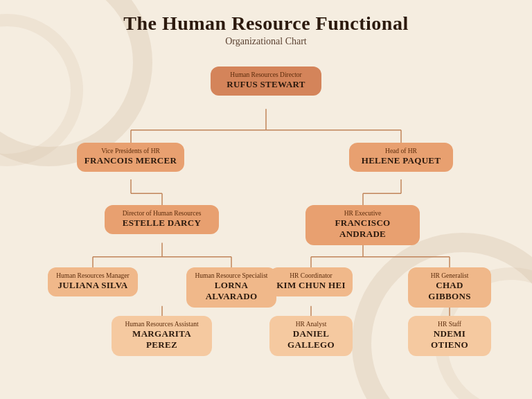 This screenshot has height=399, width=532. Describe the element at coordinates (310, 276) in the screenshot. I see `kim-role: HR Coordinator` at that location.